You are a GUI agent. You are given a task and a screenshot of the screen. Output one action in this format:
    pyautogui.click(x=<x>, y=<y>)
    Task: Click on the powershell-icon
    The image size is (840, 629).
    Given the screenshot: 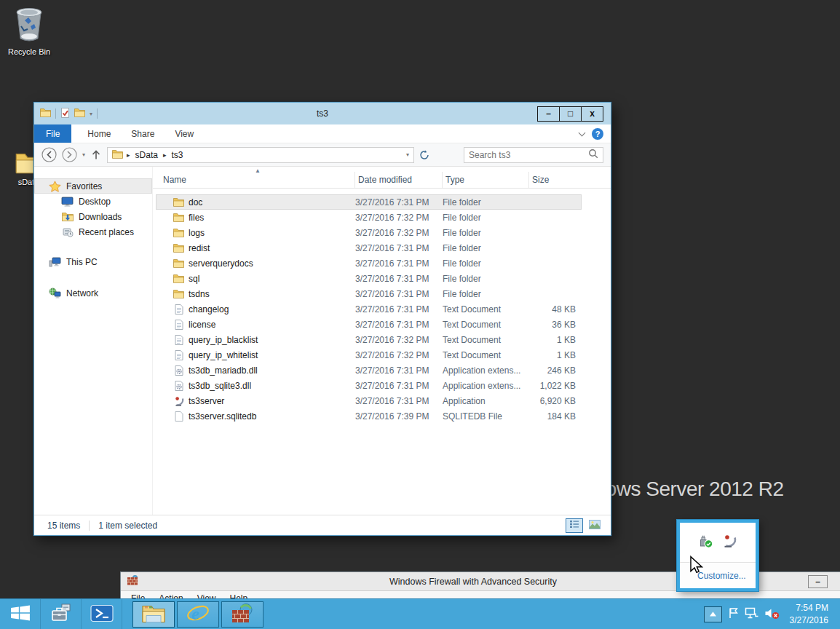 What is the action you would take?
    pyautogui.click(x=102, y=614)
    